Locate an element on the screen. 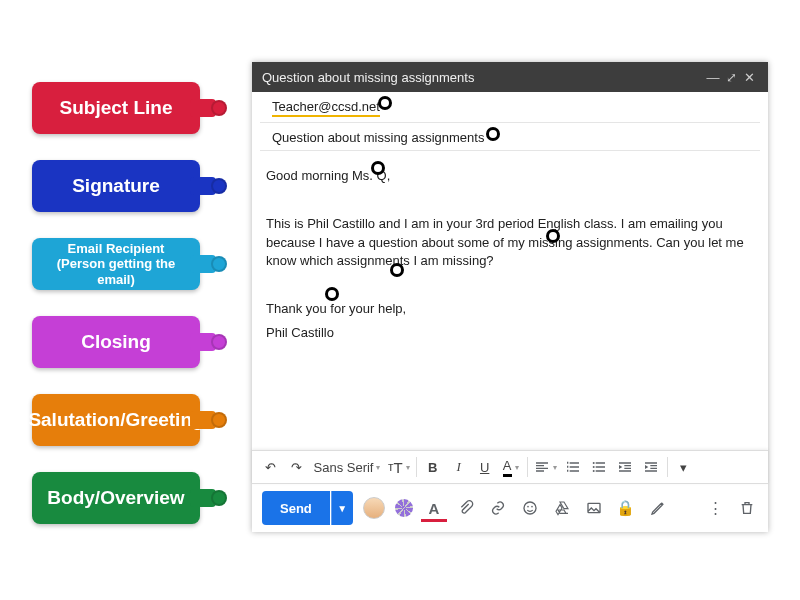 The width and height of the screenshot is (800, 600). link-icon is located at coordinates (498, 508).